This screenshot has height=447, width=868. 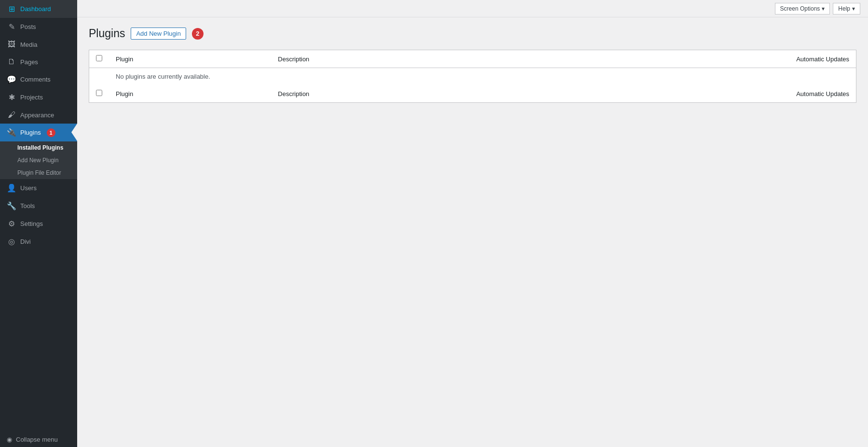 I want to click on description-column-header: Description, so click(x=389, y=59).